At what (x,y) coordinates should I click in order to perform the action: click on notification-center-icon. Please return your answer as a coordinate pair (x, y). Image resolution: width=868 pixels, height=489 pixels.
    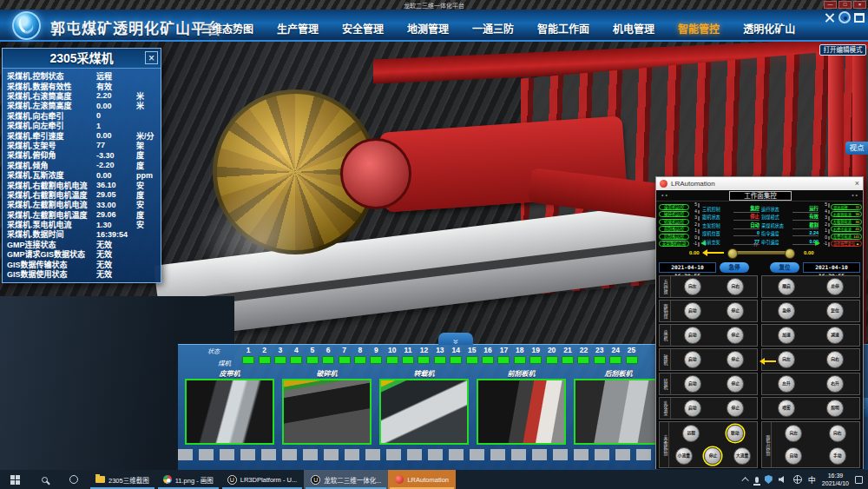
    Looking at the image, I should click on (859, 479).